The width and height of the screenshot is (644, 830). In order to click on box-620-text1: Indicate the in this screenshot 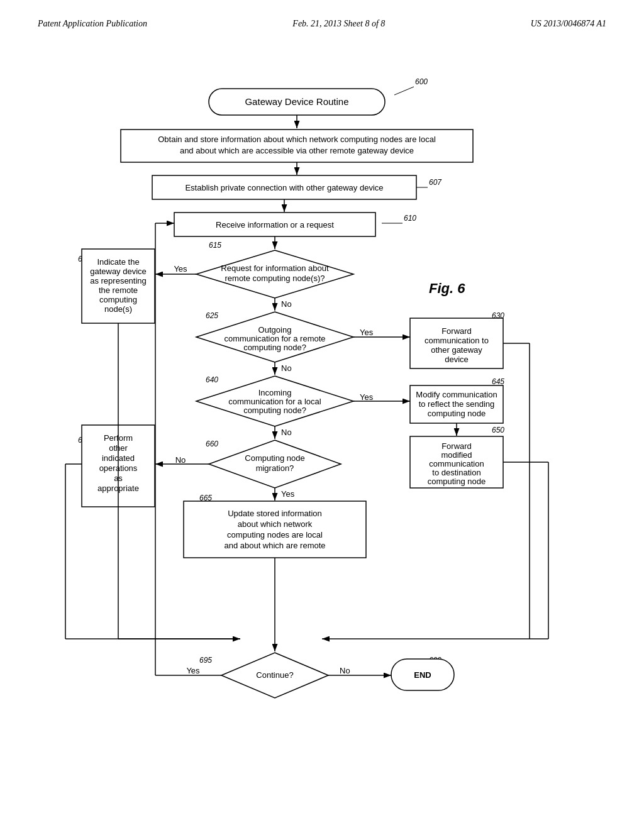, I will do `click(118, 262)`.